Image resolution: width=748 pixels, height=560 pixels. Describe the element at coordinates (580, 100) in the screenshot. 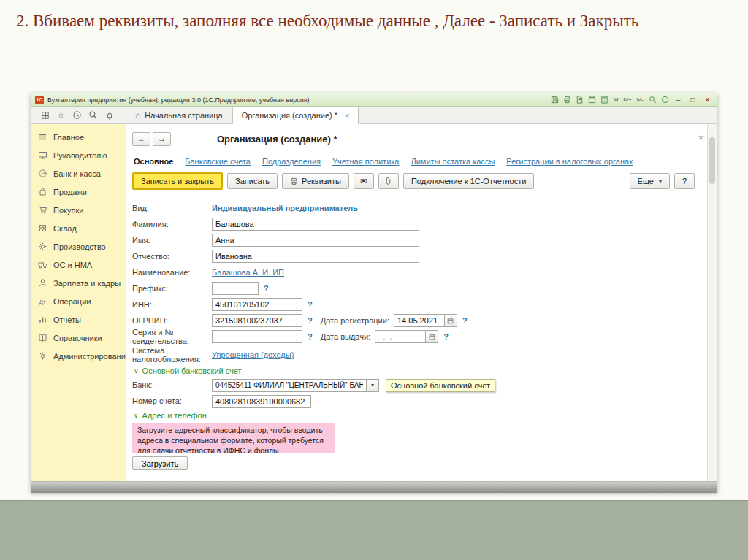

I see `preview-icon` at that location.